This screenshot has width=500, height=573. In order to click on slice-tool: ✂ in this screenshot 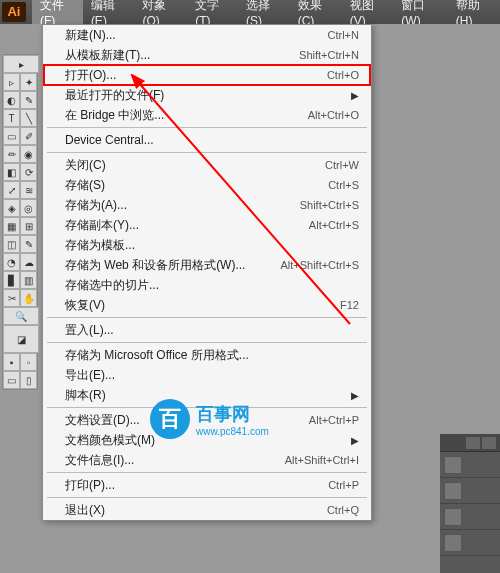, I will do `click(12, 298)`.